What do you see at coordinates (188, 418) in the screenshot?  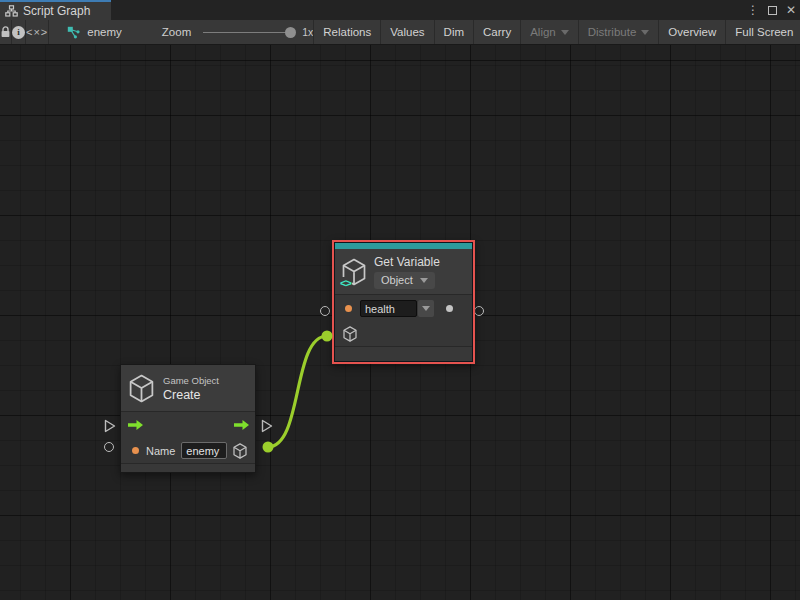 I see `node-create-game-object: Game Object Create Name` at bounding box center [188, 418].